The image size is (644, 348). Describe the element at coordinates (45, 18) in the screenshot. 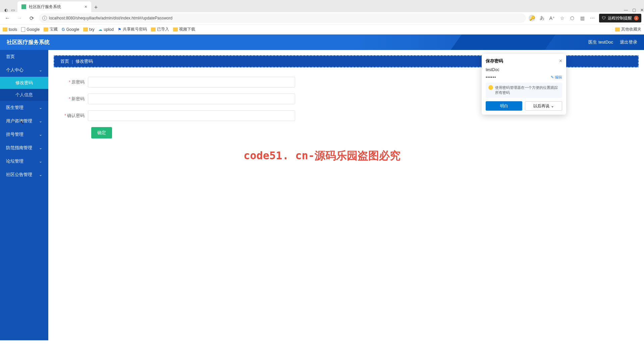

I see `info-icon: i` at that location.